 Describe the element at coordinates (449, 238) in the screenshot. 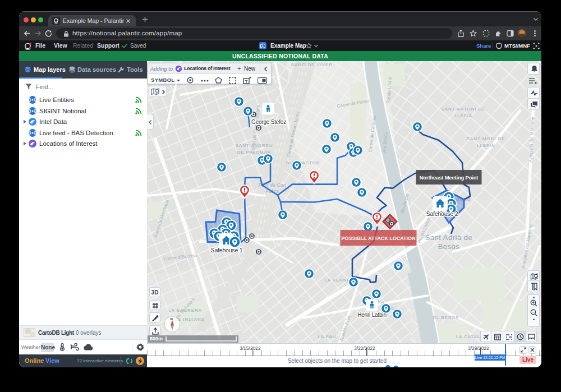

I see `svg-text: Sant Adrià de` at that location.